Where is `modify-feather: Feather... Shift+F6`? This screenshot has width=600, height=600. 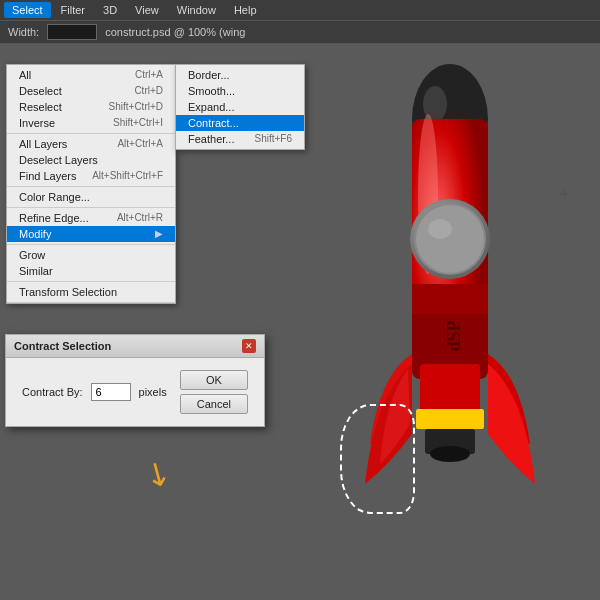
modify-feather: Feather... Shift+F6 is located at coordinates (240, 139).